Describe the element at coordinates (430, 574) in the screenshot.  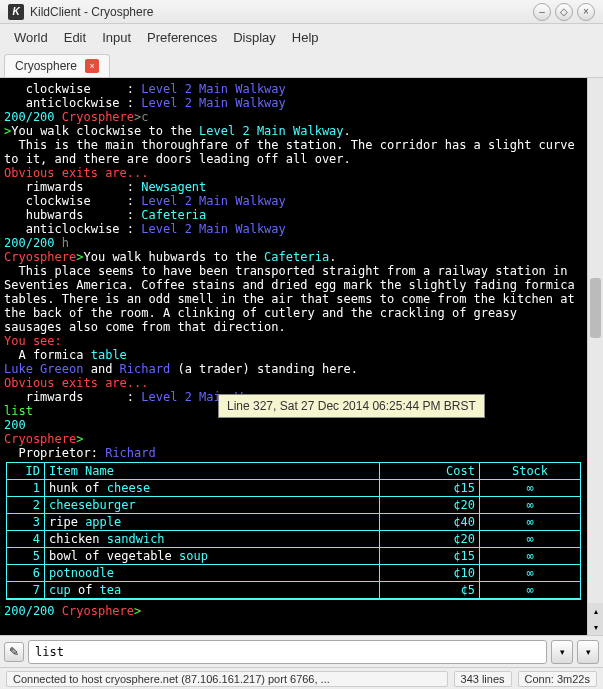
I see `cell-cost: ¢10` at that location.